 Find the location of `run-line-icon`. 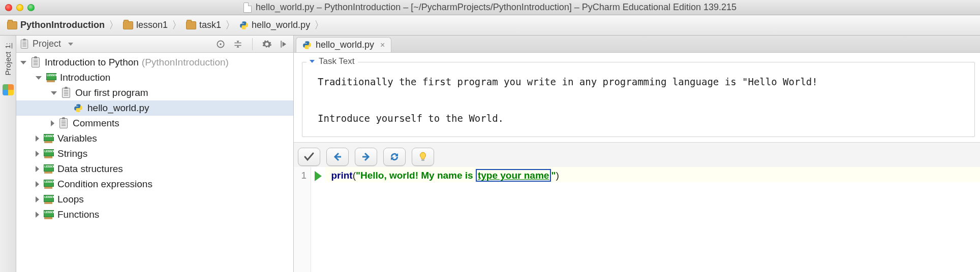

run-line-icon is located at coordinates (318, 176).